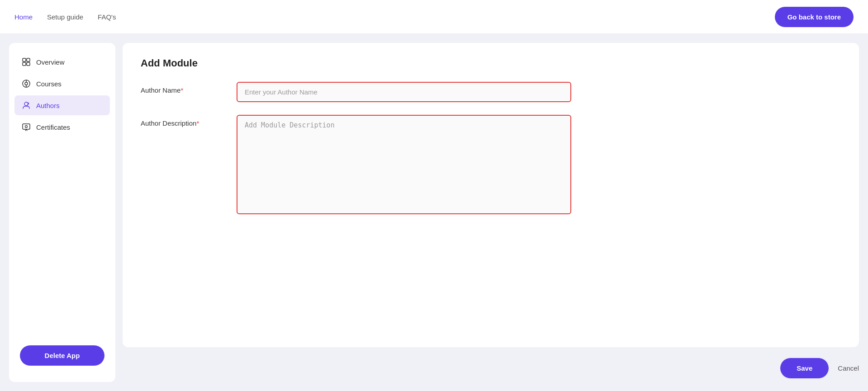  What do you see at coordinates (181, 121) in the screenshot?
I see `author-description-label: Author Description*` at bounding box center [181, 121].